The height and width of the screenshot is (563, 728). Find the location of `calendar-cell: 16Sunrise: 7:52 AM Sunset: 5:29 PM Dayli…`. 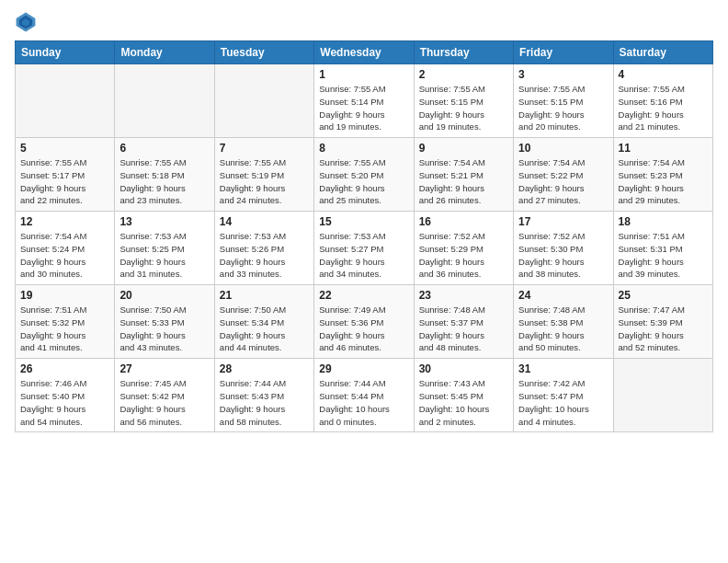

calendar-cell: 16Sunrise: 7:52 AM Sunset: 5:29 PM Dayli… is located at coordinates (463, 248).